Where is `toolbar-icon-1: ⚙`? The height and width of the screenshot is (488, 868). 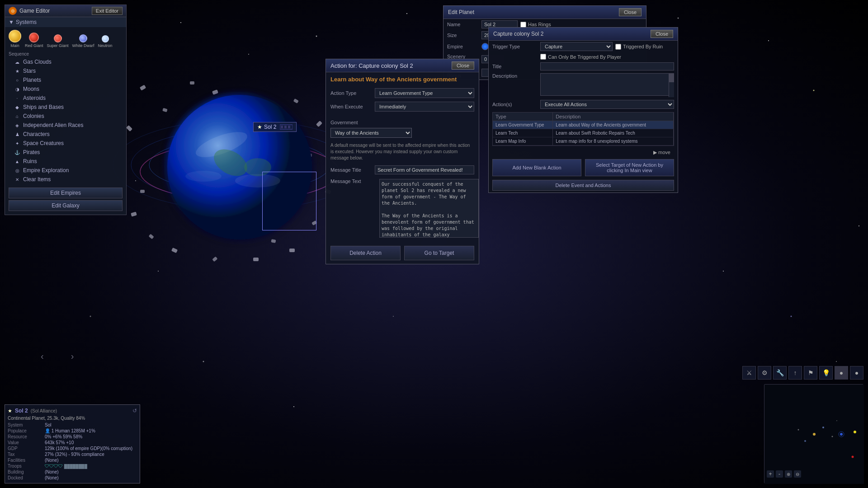
toolbar-icon-1: ⚙ is located at coordinates (764, 373).